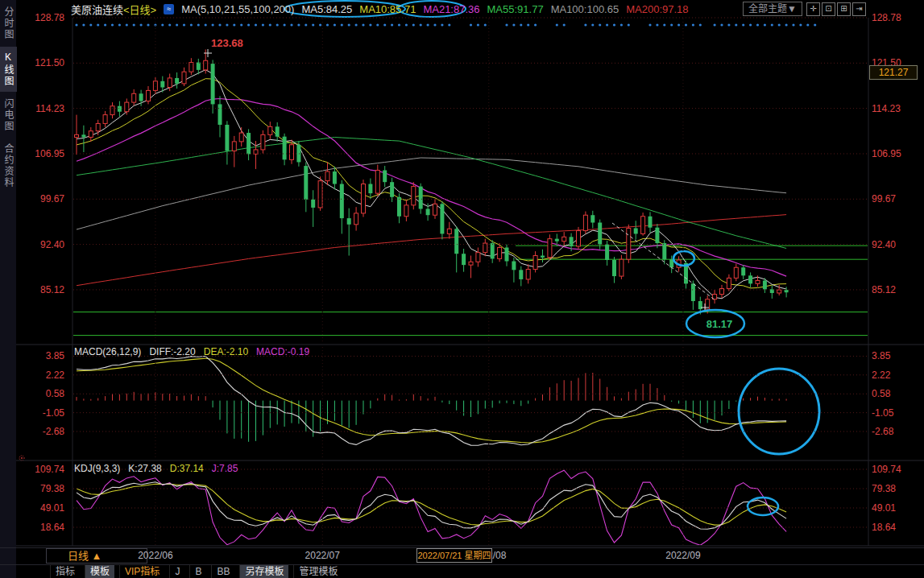 The image size is (924, 578). What do you see at coordinates (177, 572) in the screenshot?
I see `bottom-tab-3: J` at bounding box center [177, 572].